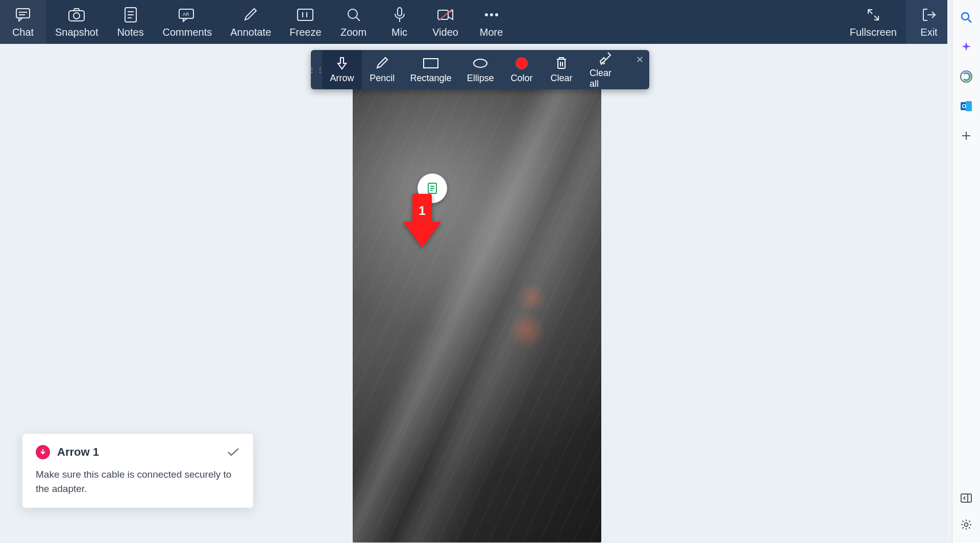 This screenshot has width=980, height=543. Describe the element at coordinates (896, 22) in the screenshot. I see `main-toolbar-right: Fullscreen Exit` at that location.